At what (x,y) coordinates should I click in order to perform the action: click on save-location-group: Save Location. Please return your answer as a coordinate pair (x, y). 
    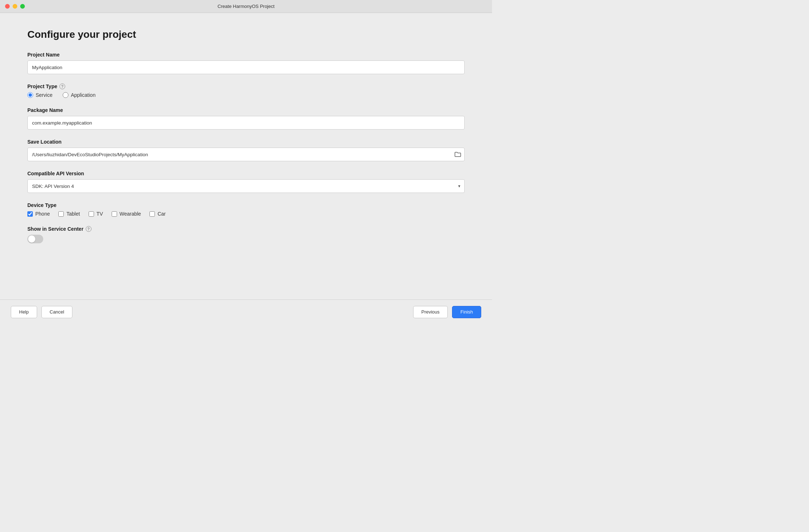
    Looking at the image, I should click on (246, 150).